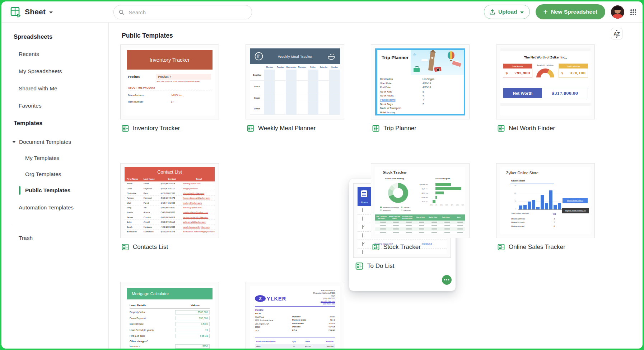 The width and height of the screenshot is (644, 350). Describe the element at coordinates (51, 13) in the screenshot. I see `chevron-down-icon` at that location.